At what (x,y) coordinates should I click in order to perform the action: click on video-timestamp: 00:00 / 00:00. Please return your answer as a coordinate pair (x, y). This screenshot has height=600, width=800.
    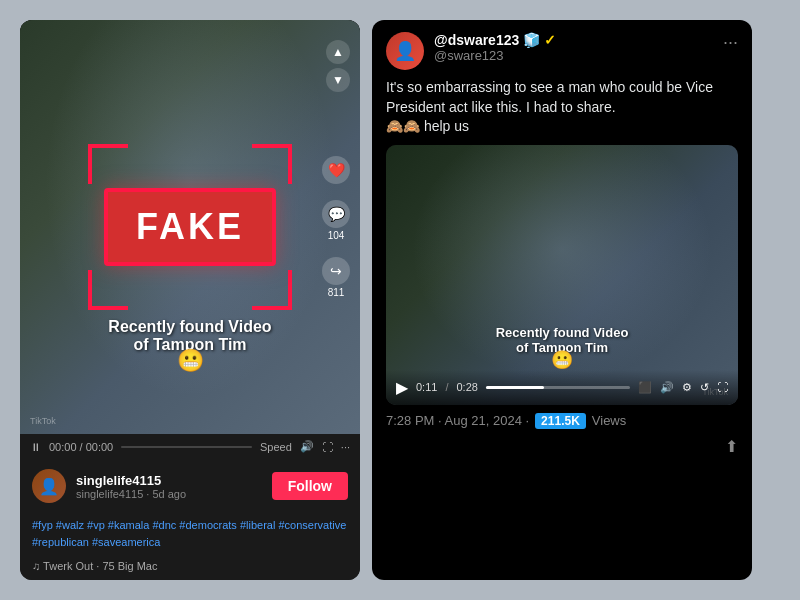
    Looking at the image, I should click on (81, 447).